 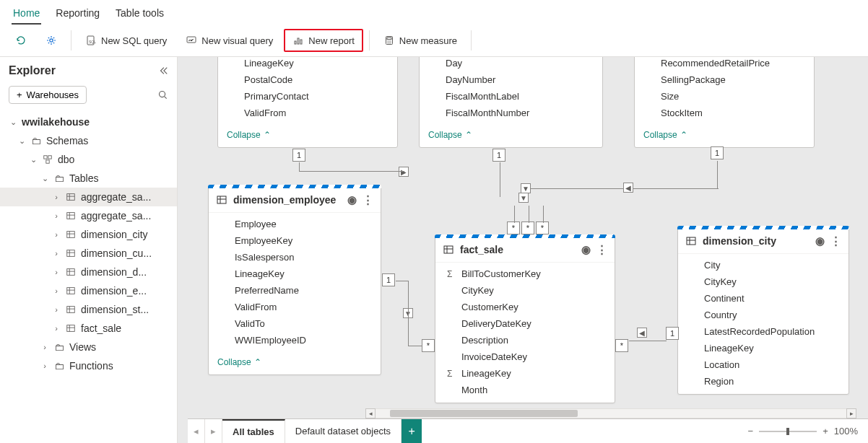 I want to click on ribbon-tab-reporting: Reporting, so click(x=78, y=14).